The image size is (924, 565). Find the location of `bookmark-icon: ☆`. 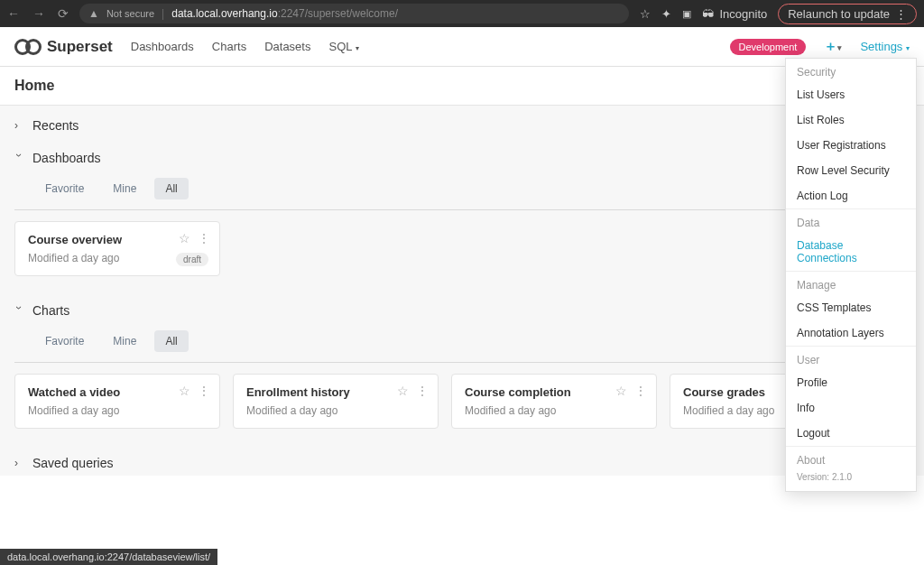

bookmark-icon: ☆ is located at coordinates (645, 14).